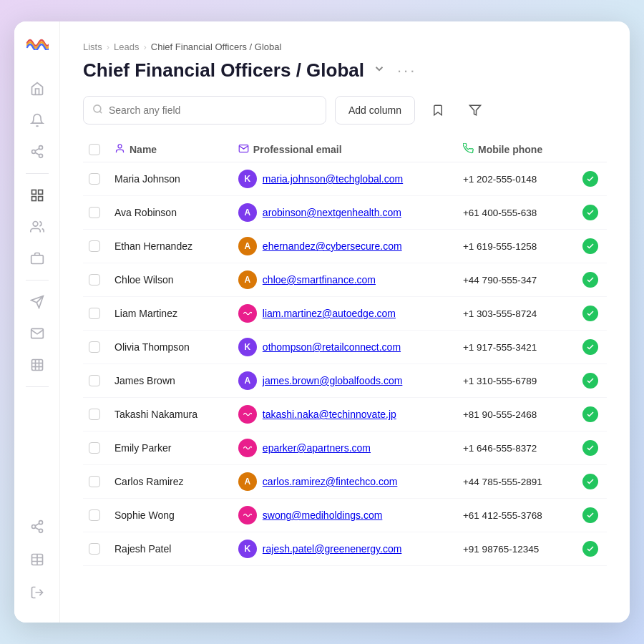 This screenshot has width=644, height=644. I want to click on row-email-link: james.brown@globalfoods.com, so click(333, 381).